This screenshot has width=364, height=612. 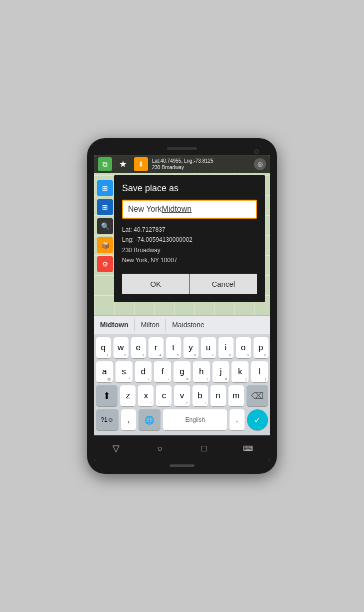 What do you see at coordinates (182, 164) in the screenshot?
I see `map-top-bar: ⧉ ★ ⬇ Lat:40.74955, Lng:-73.8125 230 Bro…` at bounding box center [182, 164].